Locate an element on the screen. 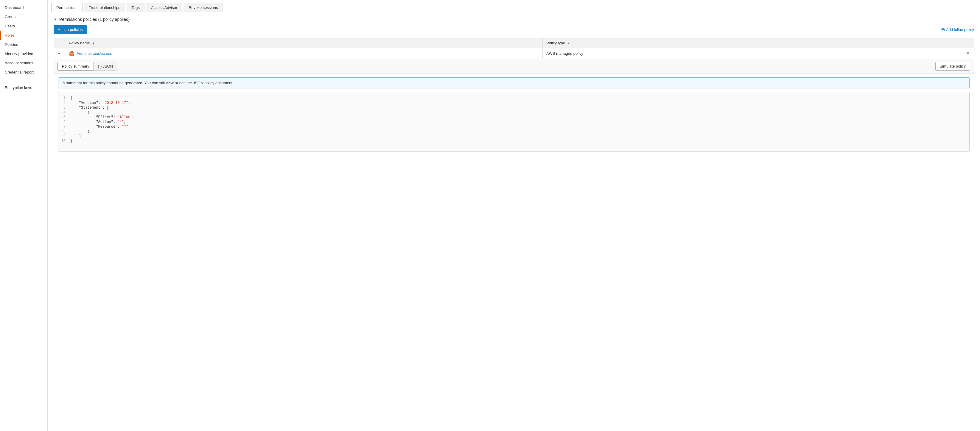  sidebar-item-credential-report: Credential report is located at coordinates (24, 72).